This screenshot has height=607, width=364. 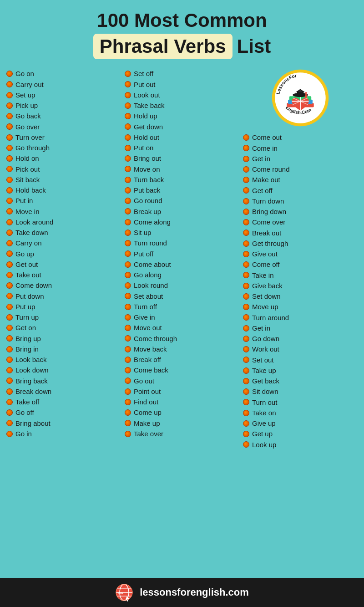 I want to click on phrasal-verb-label: Move on, so click(x=147, y=169).